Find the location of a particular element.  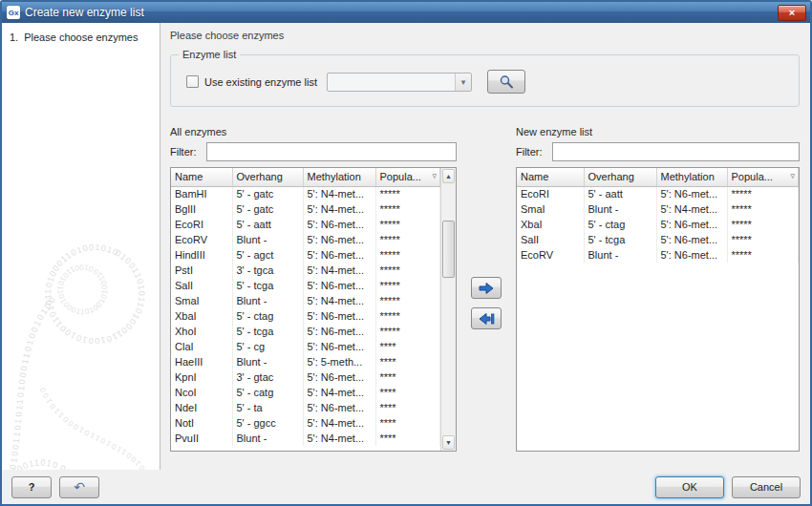

scroll-down-icon: ▼ is located at coordinates (449, 443).